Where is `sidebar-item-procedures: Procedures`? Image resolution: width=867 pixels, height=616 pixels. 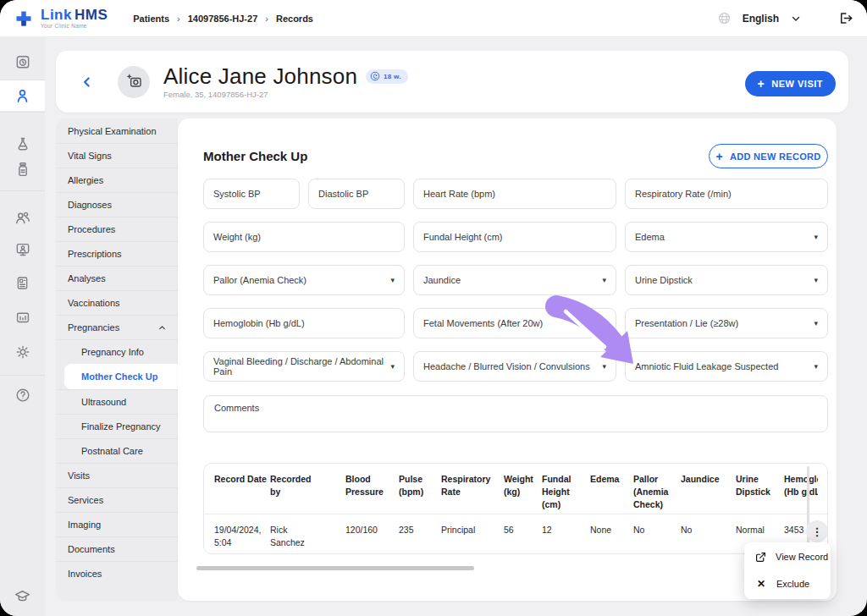
sidebar-item-procedures: Procedures is located at coordinates (117, 228).